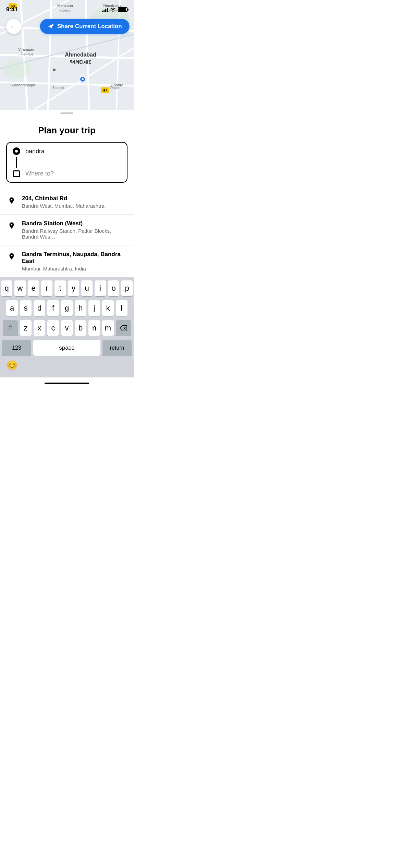  What do you see at coordinates (67, 328) in the screenshot?
I see `keyboard-row-3: ⇧ z x c v b n m` at bounding box center [67, 328].